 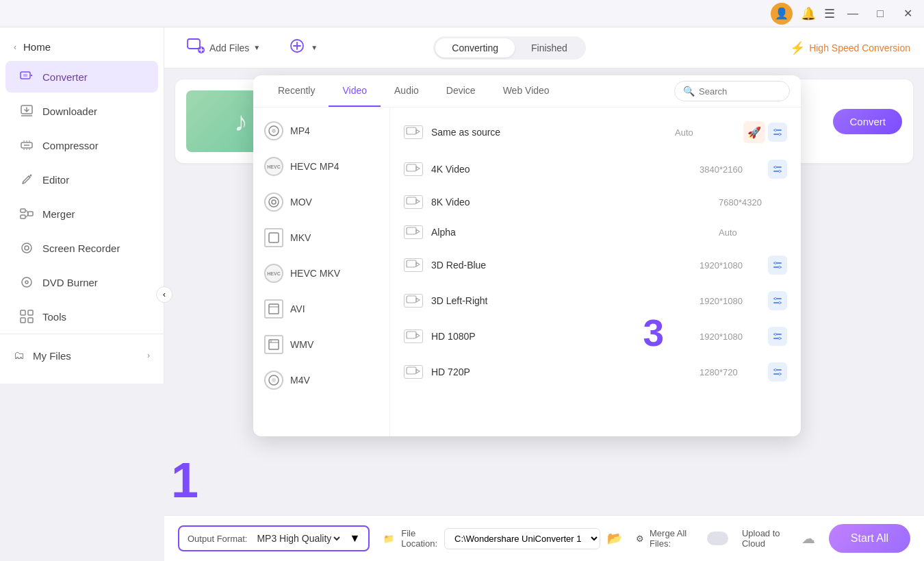 I want to click on format-mp4: MP4, so click(x=322, y=131).